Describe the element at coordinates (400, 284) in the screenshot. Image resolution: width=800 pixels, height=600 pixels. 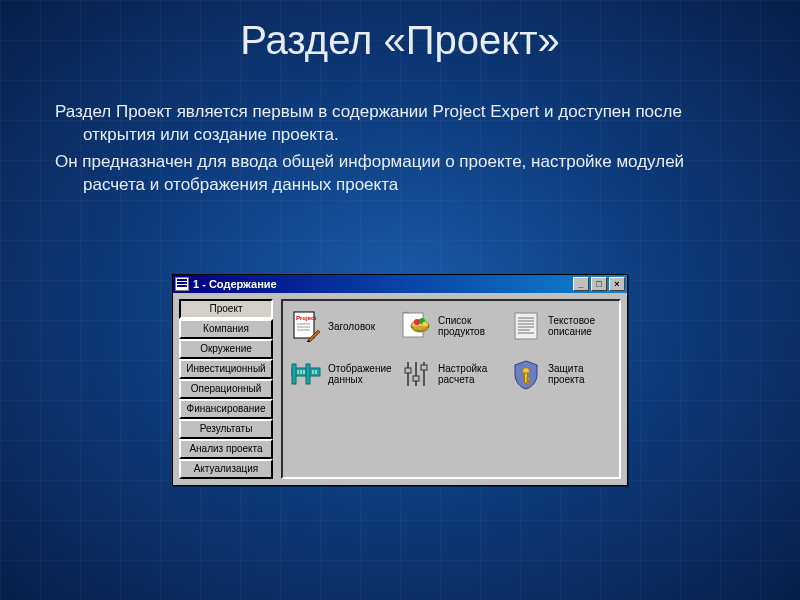
I see `titlebar: 1 - Содержание _ □ ×` at that location.